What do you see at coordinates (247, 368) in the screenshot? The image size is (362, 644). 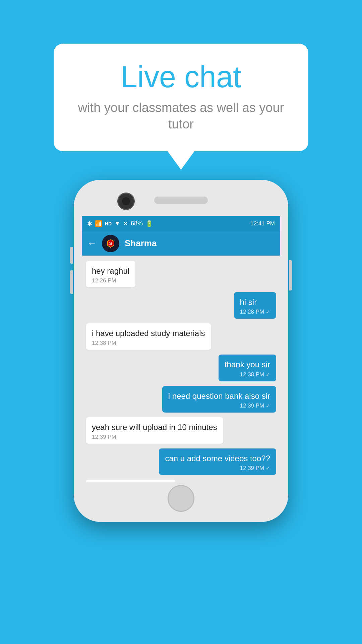 I see `message-4: thank you sir 12:38 PM ✓` at bounding box center [247, 368].